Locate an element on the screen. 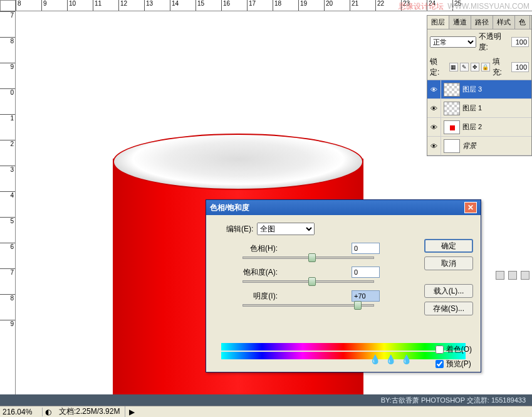 The image size is (532, 417). lightness-label: 明度(I): is located at coordinates (248, 296).